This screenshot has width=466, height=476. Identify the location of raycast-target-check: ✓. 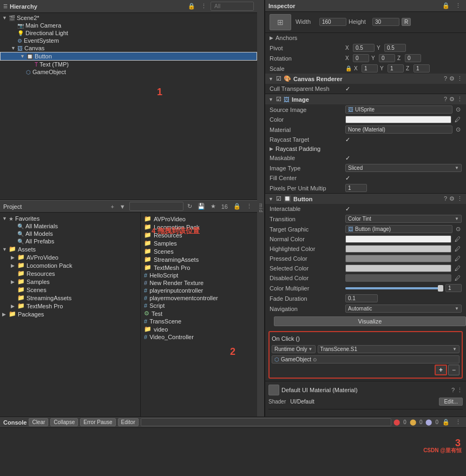
(347, 140).